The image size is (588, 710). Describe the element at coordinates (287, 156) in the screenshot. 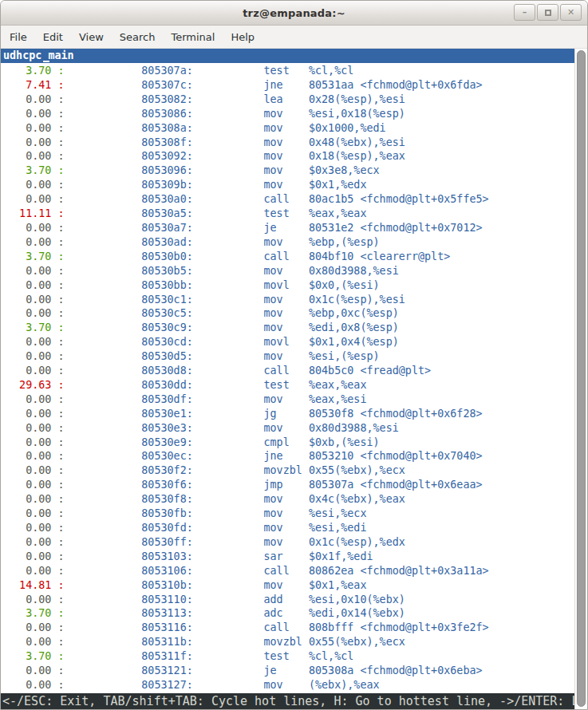

I see `asm-row: 0.00 : 8053092: mov 0x18(%esp),%eax` at that location.